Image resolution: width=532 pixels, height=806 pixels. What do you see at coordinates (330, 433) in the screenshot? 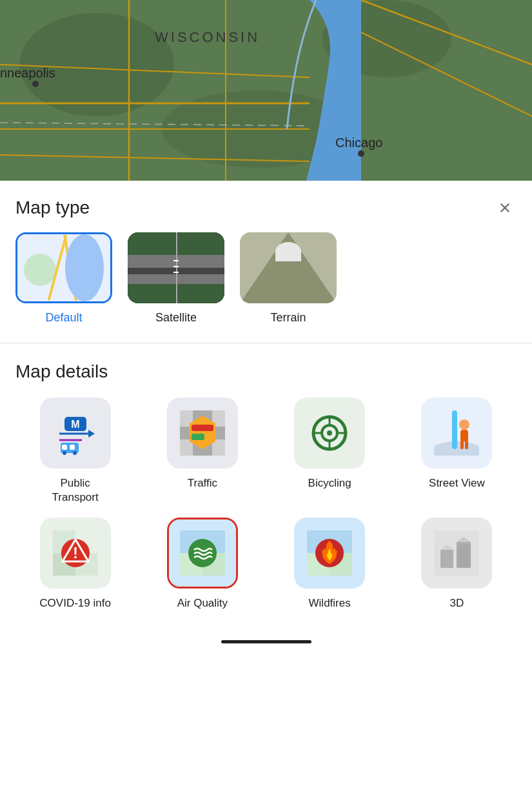
I see `bicycling-svg` at bounding box center [330, 433].